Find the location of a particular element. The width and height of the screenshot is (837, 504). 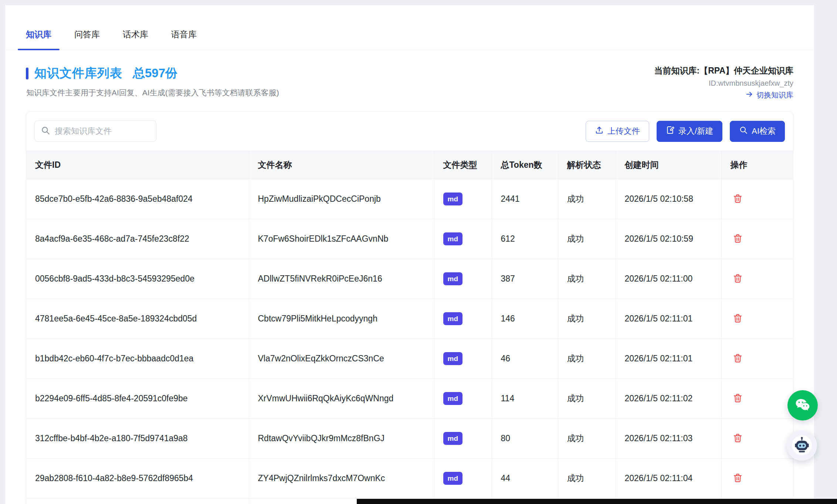

col-header-actions: 操作 is located at coordinates (757, 165).